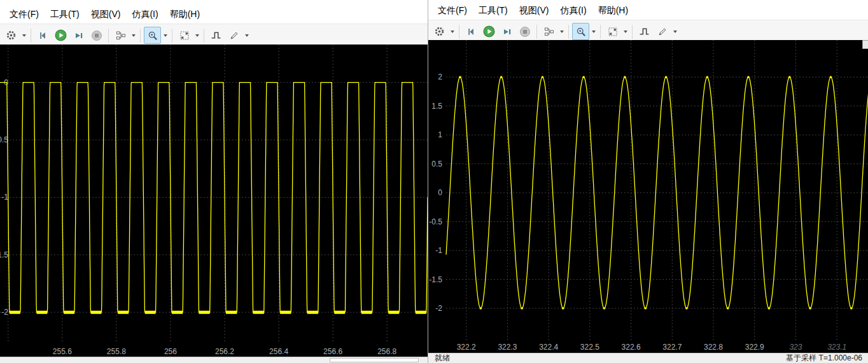 Image resolution: width=868 pixels, height=363 pixels. I want to click on status-sample: 基于采样 T=1.000e-06, so click(824, 358).